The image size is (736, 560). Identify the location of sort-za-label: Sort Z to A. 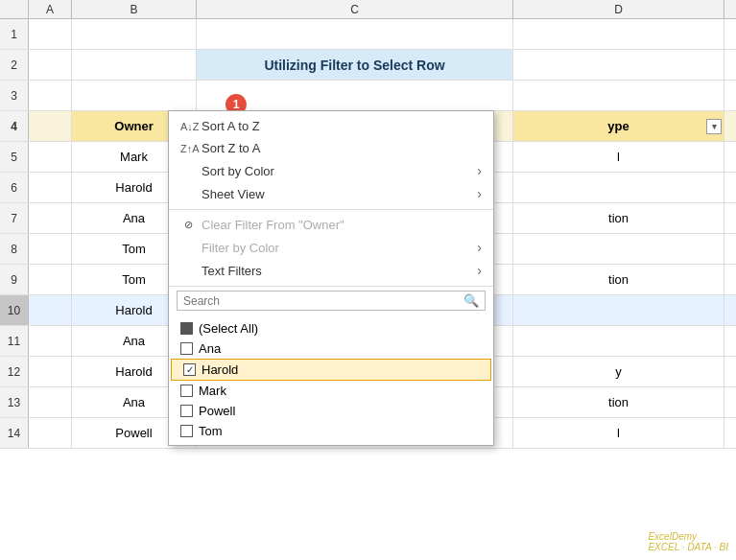
(230, 148).